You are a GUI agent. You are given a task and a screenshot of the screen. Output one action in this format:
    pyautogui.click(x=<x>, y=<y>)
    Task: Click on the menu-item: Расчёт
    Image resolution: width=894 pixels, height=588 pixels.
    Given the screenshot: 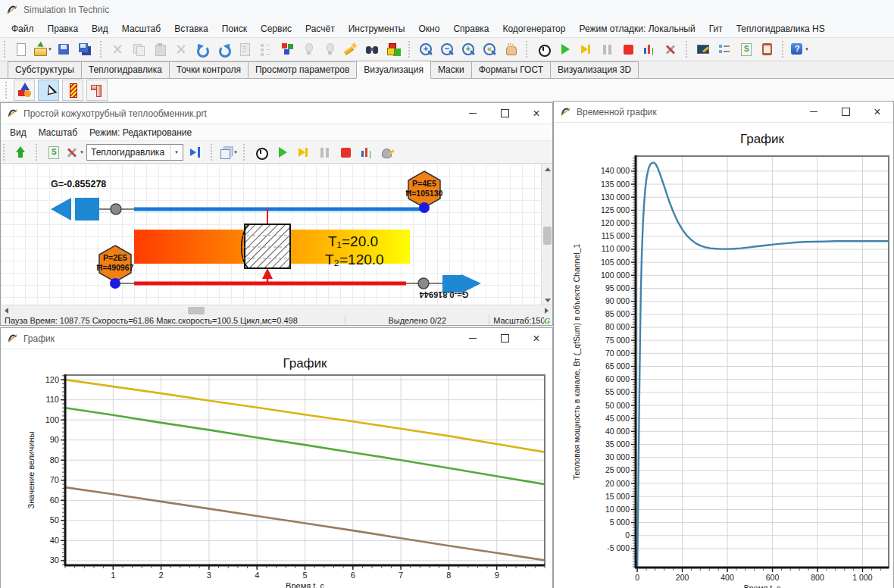 What is the action you would take?
    pyautogui.click(x=320, y=29)
    